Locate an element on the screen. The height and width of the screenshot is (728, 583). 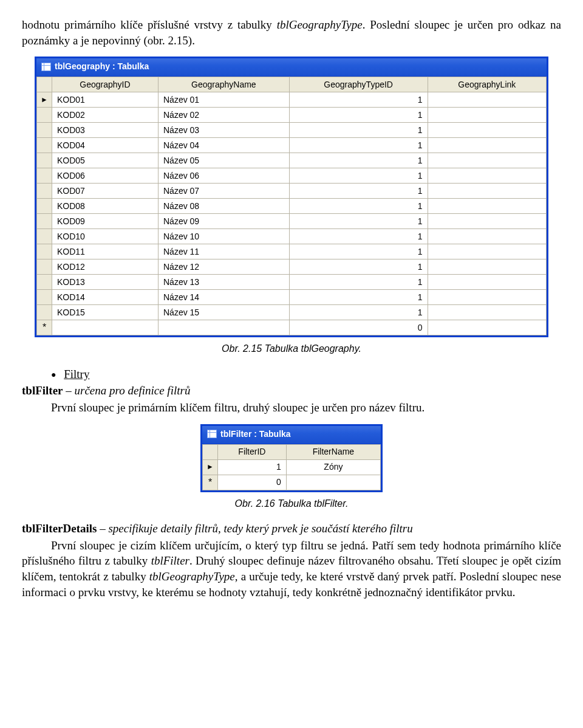
cell-geographyname: Název 02 is located at coordinates (223, 115).